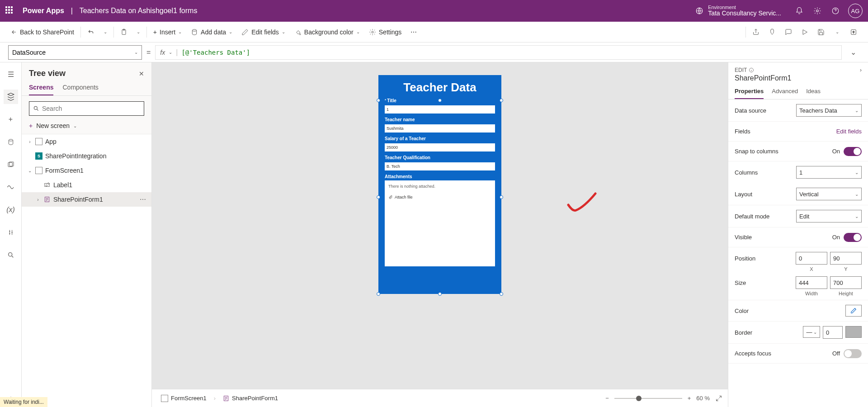 The height and width of the screenshot is (407, 868). What do you see at coordinates (498, 52) in the screenshot?
I see `formula-input: fx ⌄ | [@'Teachers Data']` at bounding box center [498, 52].